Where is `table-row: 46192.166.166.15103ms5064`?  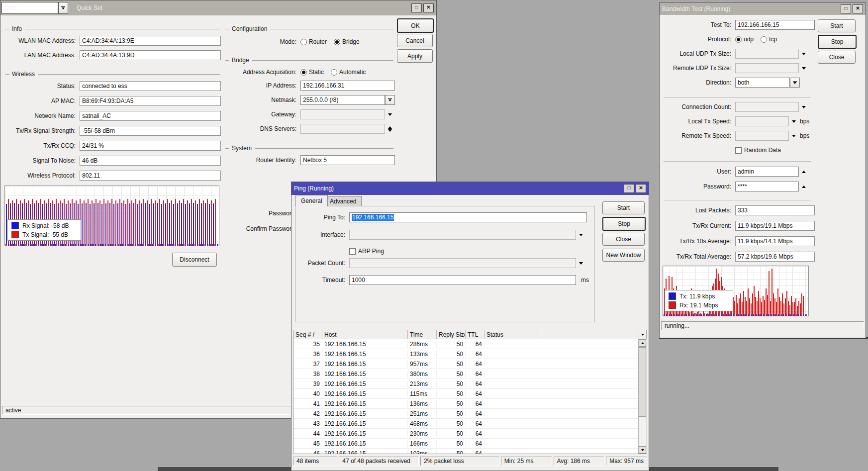
table-row: 46192.166.166.15103ms5064 is located at coordinates (466, 451).